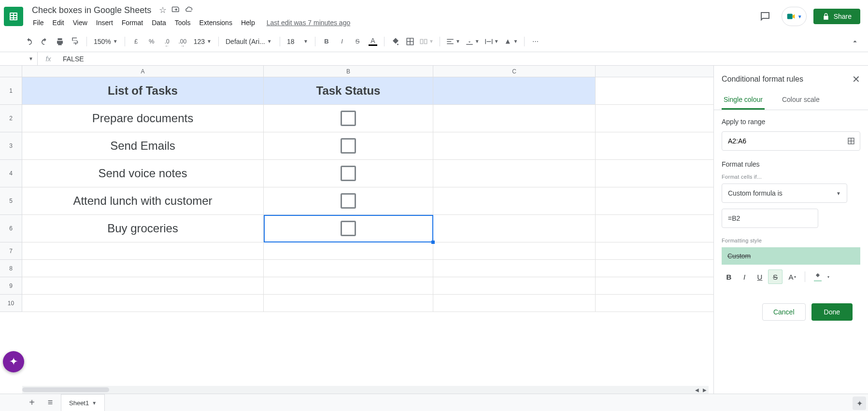 The image size is (868, 411). Describe the element at coordinates (794, 16) in the screenshot. I see `meet-button: ▼` at that location.